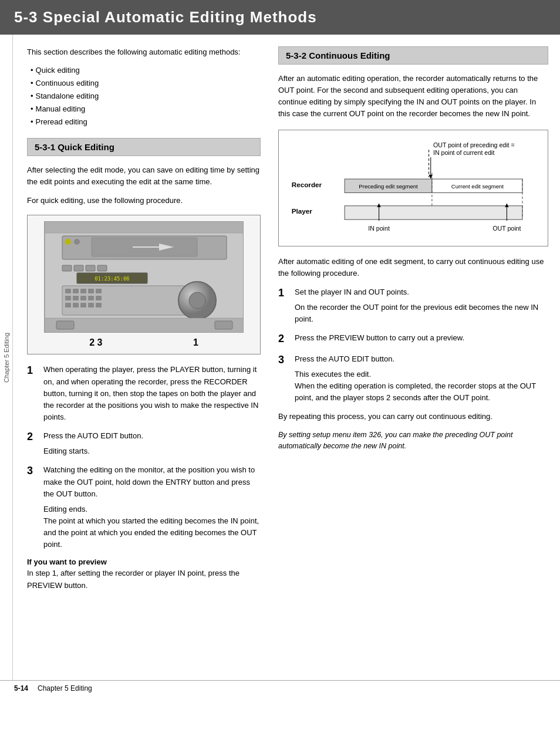 This screenshot has width=560, height=730. Describe the element at coordinates (152, 507) in the screenshot. I see `step-3-content: Watching the editing on the monitor, at …` at that location.